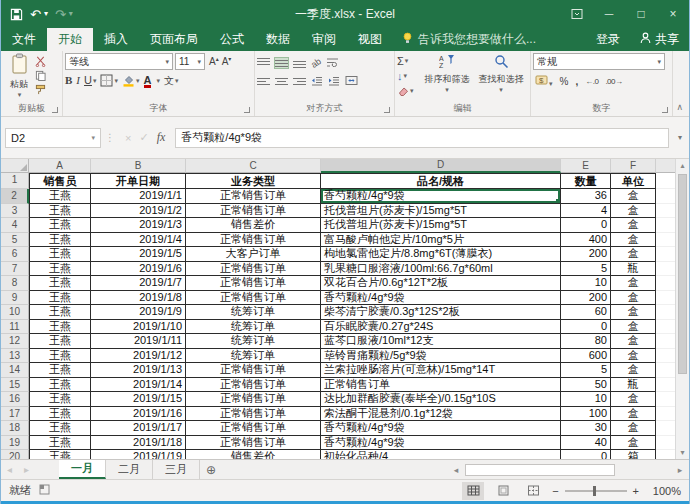 Image resolution: width=690 pixels, height=504 pixels. What do you see at coordinates (172, 81) in the screenshot?
I see `phonetic-guide-button: 文▾` at bounding box center [172, 81].